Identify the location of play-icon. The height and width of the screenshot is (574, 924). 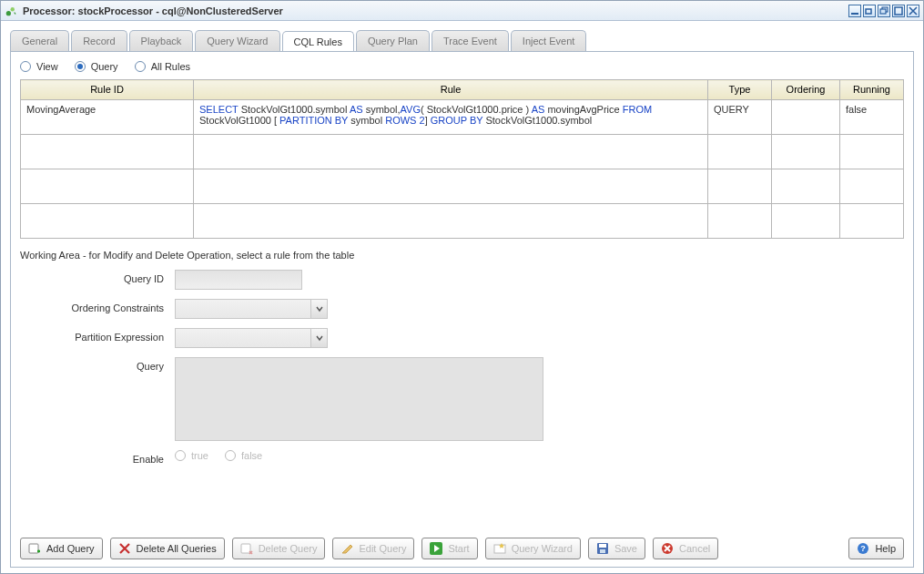
(436, 548).